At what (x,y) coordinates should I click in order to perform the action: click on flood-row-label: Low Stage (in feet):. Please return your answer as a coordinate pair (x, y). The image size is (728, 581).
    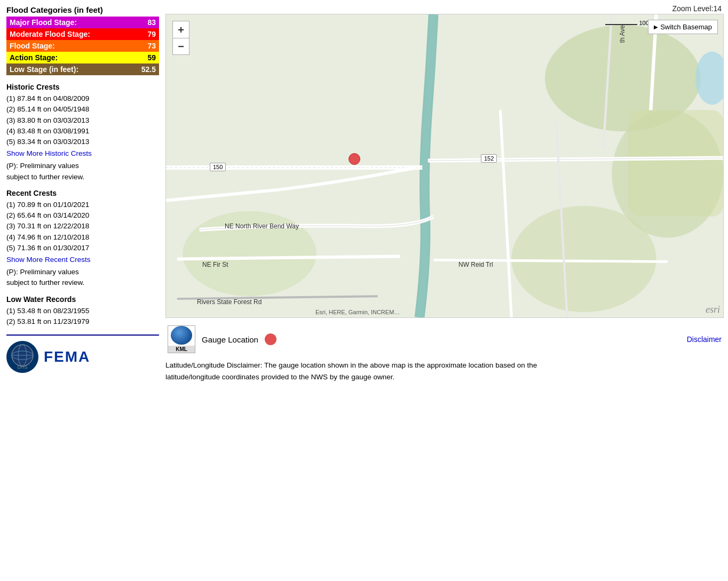
    Looking at the image, I should click on (68, 69).